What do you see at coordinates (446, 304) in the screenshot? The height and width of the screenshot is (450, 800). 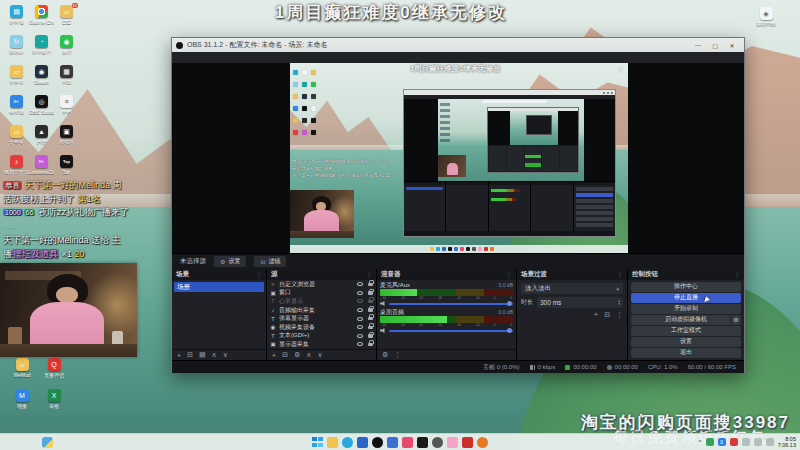 I see `volume-slider` at bounding box center [446, 304].